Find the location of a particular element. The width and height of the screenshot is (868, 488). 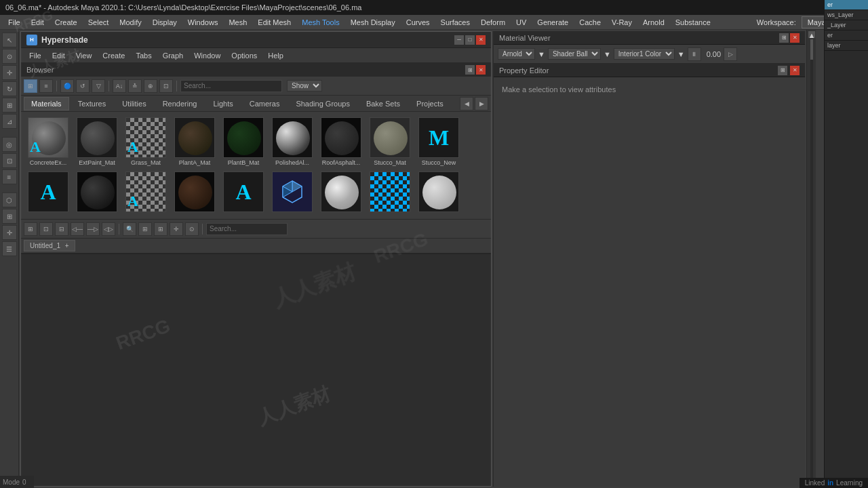

add-btn: ✛ is located at coordinates (9, 232).